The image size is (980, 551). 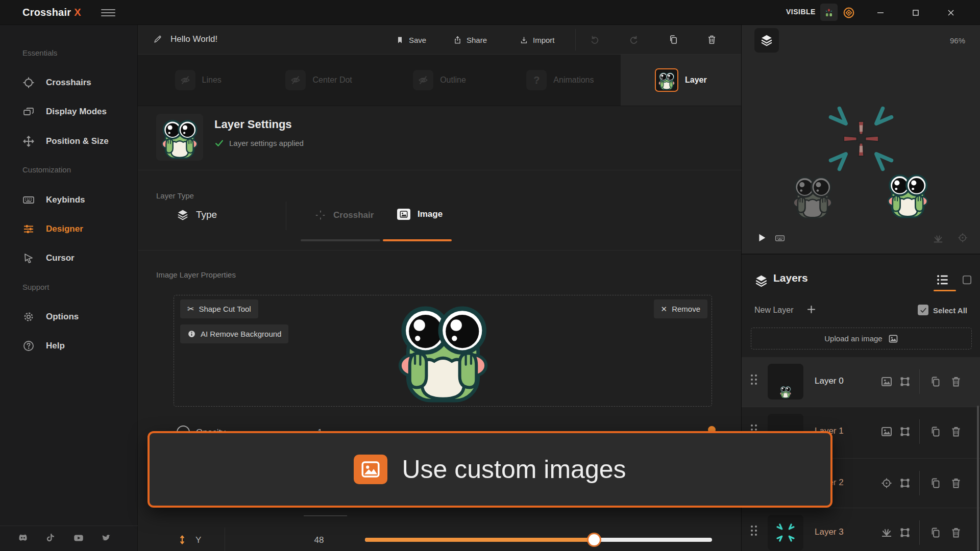 What do you see at coordinates (191, 309) in the screenshot?
I see `scissors-icon: ✂` at bounding box center [191, 309].